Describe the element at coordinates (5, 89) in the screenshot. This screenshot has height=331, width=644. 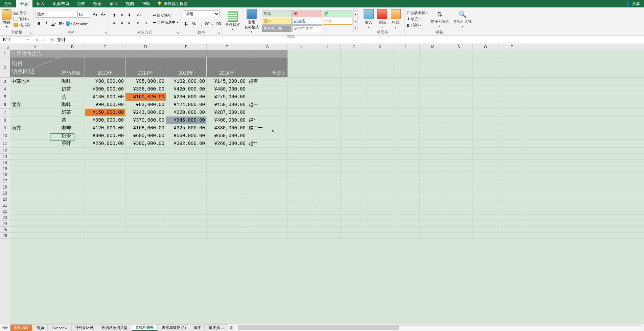
I see `row-header-4: 4` at that location.